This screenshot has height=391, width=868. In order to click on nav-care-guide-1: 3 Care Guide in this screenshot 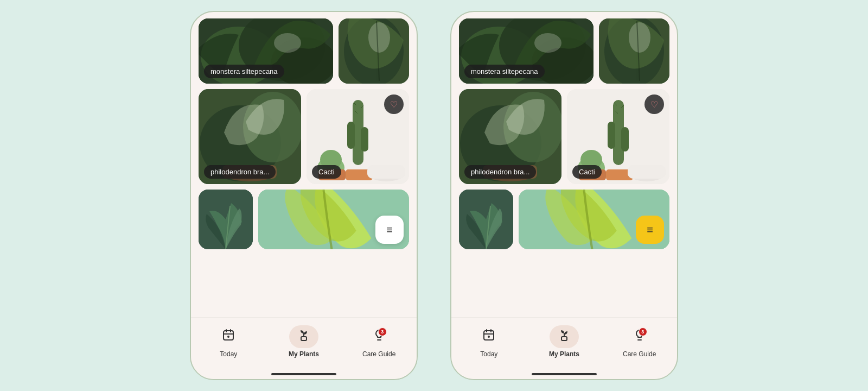, I will do `click(379, 342)`.